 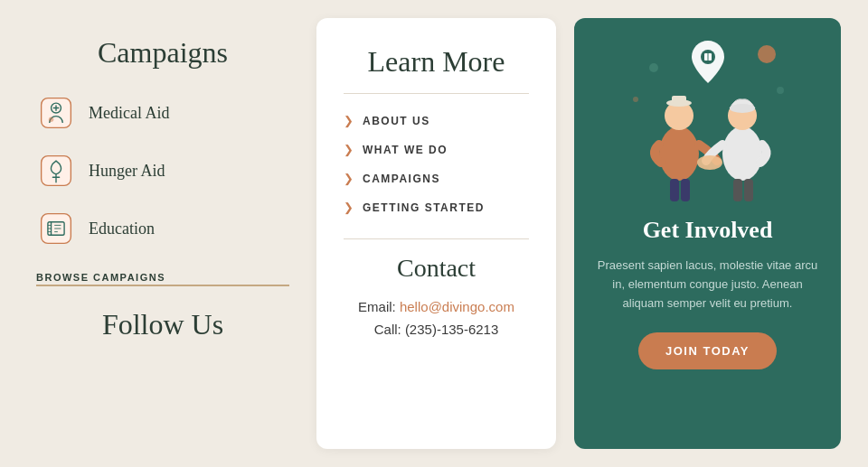 What do you see at coordinates (121, 229) in the screenshot?
I see `education-label: Education` at bounding box center [121, 229].